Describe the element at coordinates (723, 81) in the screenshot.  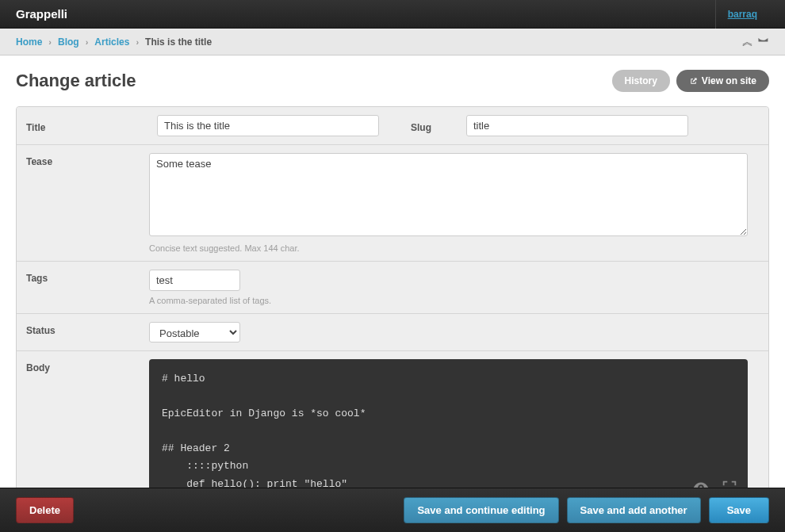
I see `view-on-site-button: View on site` at that location.